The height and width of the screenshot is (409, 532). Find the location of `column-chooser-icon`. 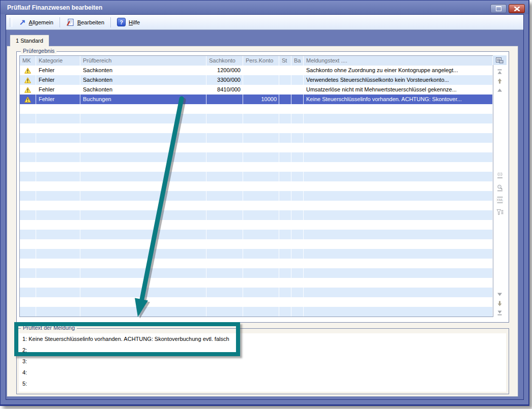

column-chooser-icon is located at coordinates (499, 60).